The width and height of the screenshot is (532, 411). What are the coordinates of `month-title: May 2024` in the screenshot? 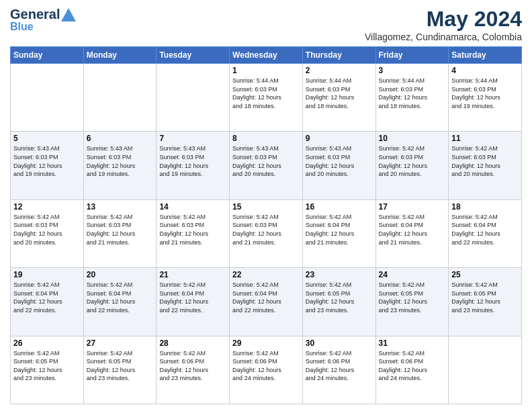 It's located at (443, 19).